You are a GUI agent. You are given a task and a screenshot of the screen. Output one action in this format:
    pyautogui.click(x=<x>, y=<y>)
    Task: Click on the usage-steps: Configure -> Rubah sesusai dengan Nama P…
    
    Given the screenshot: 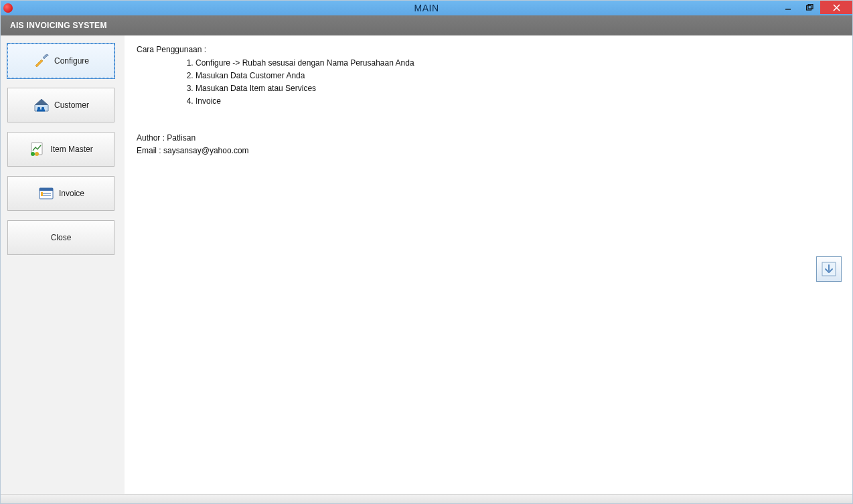 What is the action you would take?
    pyautogui.click(x=518, y=82)
    